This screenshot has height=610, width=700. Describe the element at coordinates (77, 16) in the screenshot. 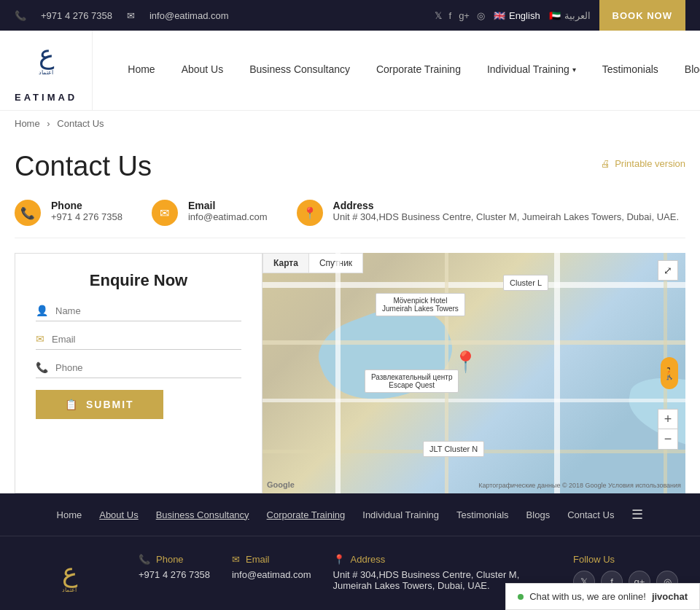

I see `topbar-phone: +971 4 276 7358` at that location.